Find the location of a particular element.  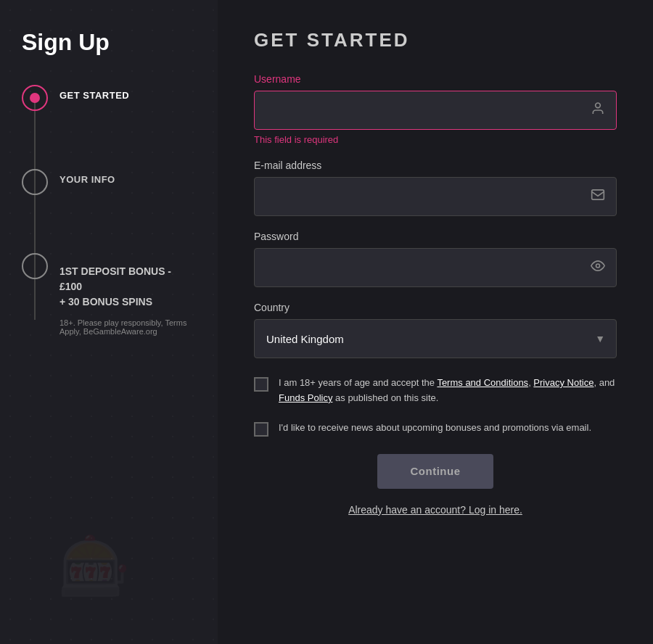

continue-button: Continue is located at coordinates (435, 471).